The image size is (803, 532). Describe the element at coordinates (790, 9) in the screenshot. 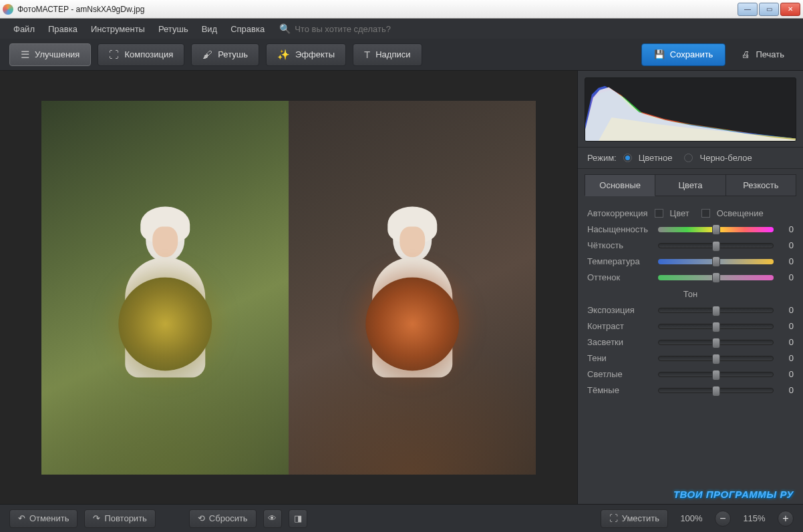

I see `close-button: ✕` at that location.